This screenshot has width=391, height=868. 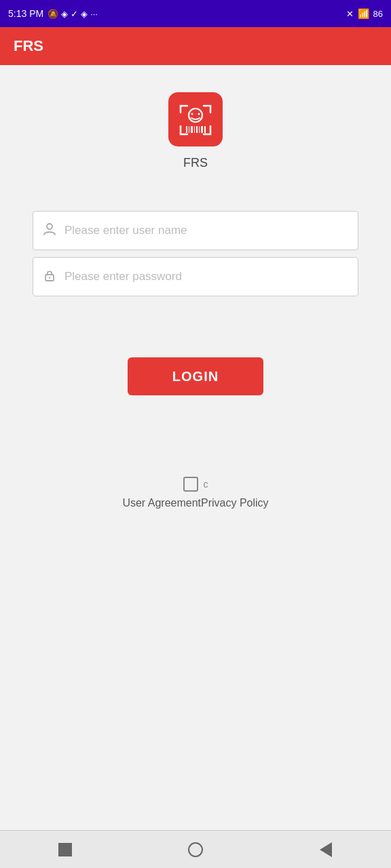 I want to click on battery-x-icon: ✕, so click(x=350, y=14).